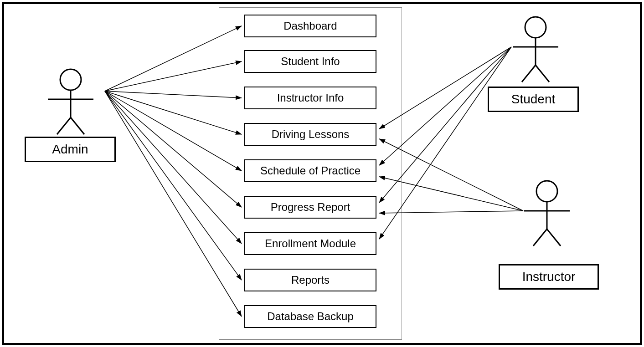 Image resolution: width=644 pixels, height=347 pixels. What do you see at coordinates (70, 149) in the screenshot?
I see `actor-admin-label-box: Admin` at bounding box center [70, 149].